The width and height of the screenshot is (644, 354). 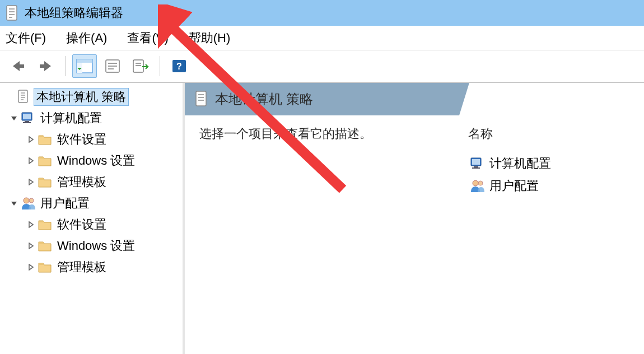 I want to click on title-bar: 本地组策略编辑器, so click(x=322, y=13).